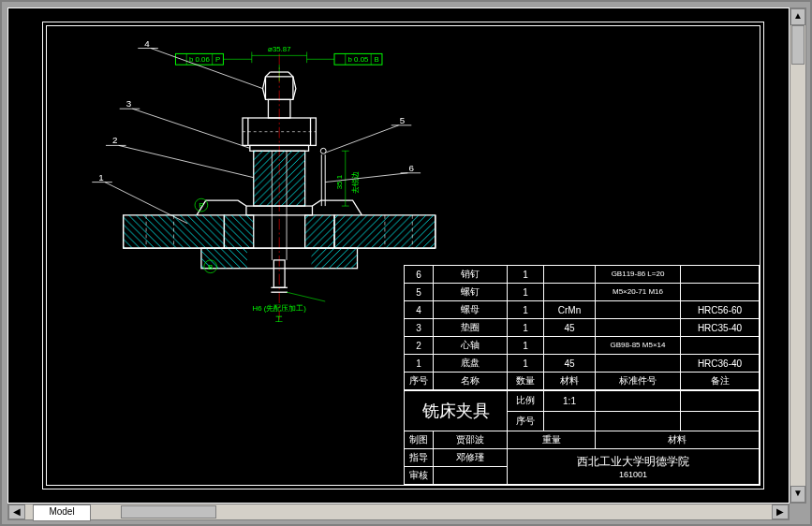 The width and height of the screenshot is (812, 526). What do you see at coordinates (356, 183) in the screenshot?
I see `note-right: 去锐边` at bounding box center [356, 183].